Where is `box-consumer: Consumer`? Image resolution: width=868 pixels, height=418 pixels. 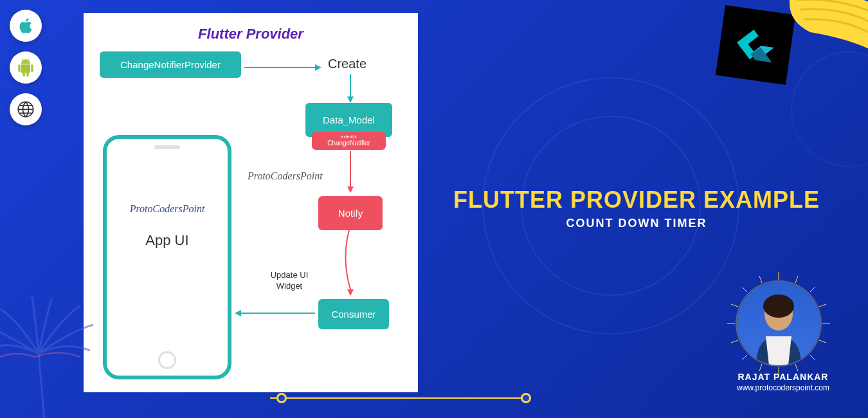 box-consumer: Consumer is located at coordinates (354, 314).